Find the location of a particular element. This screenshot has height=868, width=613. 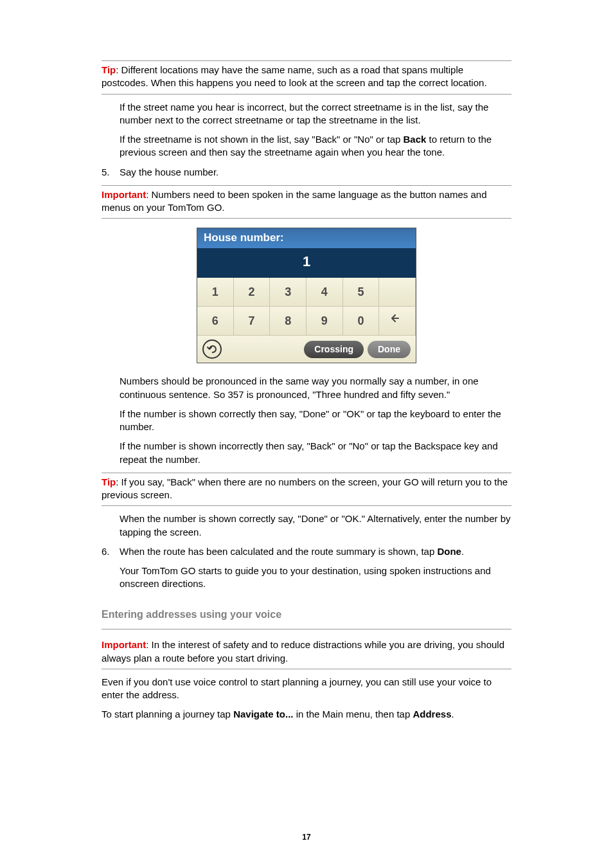

section-heading: Entering addresses using your voice is located at coordinates (306, 615).